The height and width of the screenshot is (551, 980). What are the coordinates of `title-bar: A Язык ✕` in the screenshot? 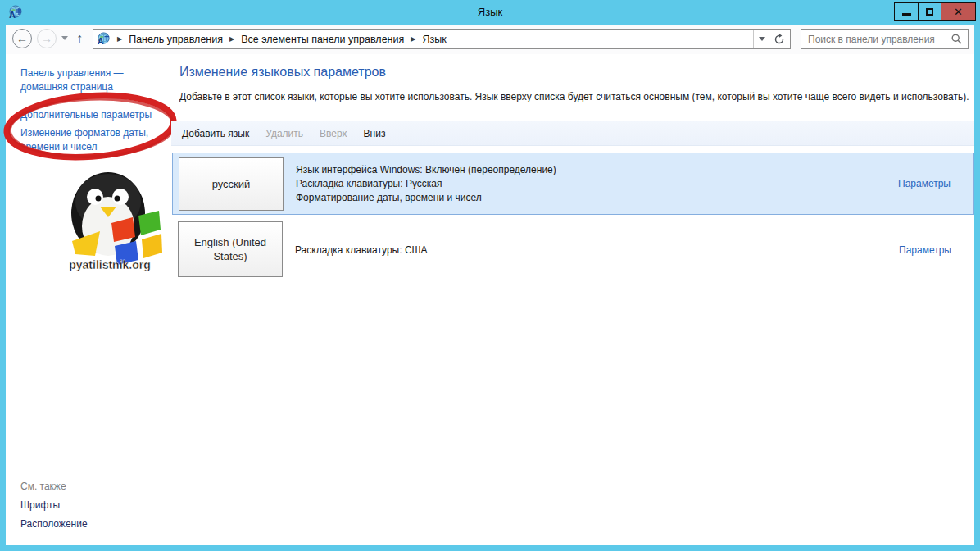 It's located at (490, 12).